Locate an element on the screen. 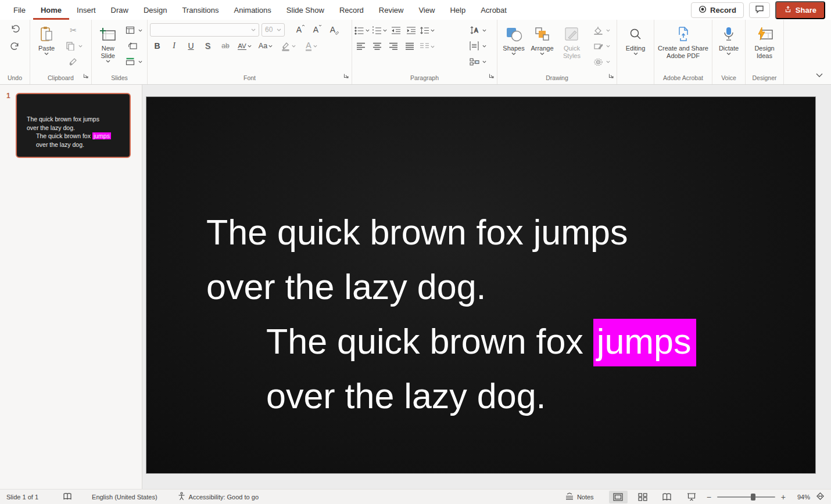 This screenshot has width=831, height=504. shape-outline-icon is located at coordinates (598, 46).